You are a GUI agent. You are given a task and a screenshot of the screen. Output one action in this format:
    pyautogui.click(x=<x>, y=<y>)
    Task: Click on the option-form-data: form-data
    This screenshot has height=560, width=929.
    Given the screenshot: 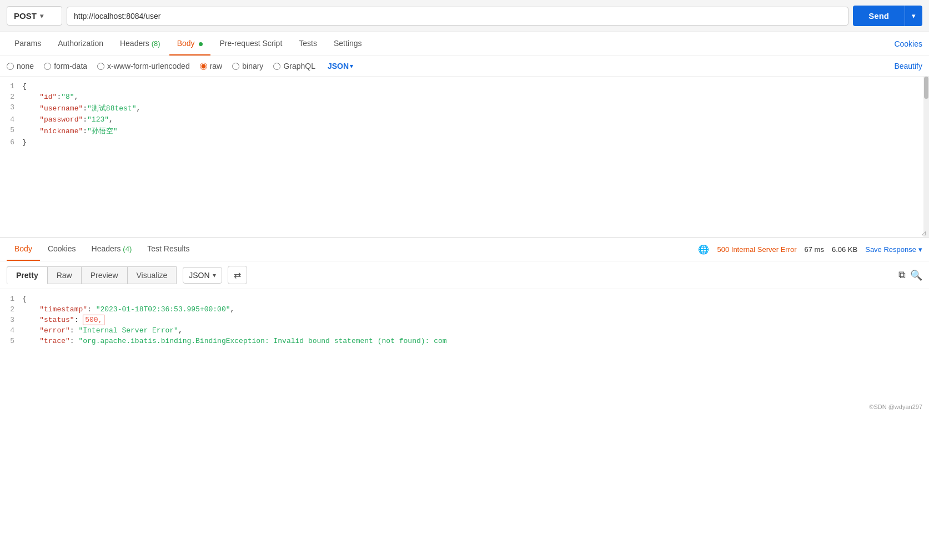 What is the action you would take?
    pyautogui.click(x=66, y=66)
    